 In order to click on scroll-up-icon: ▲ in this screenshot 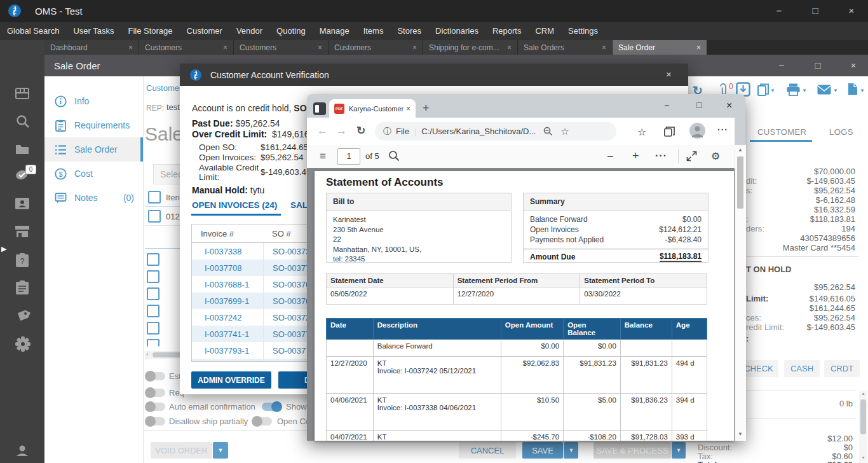, I will do `click(863, 393)`.